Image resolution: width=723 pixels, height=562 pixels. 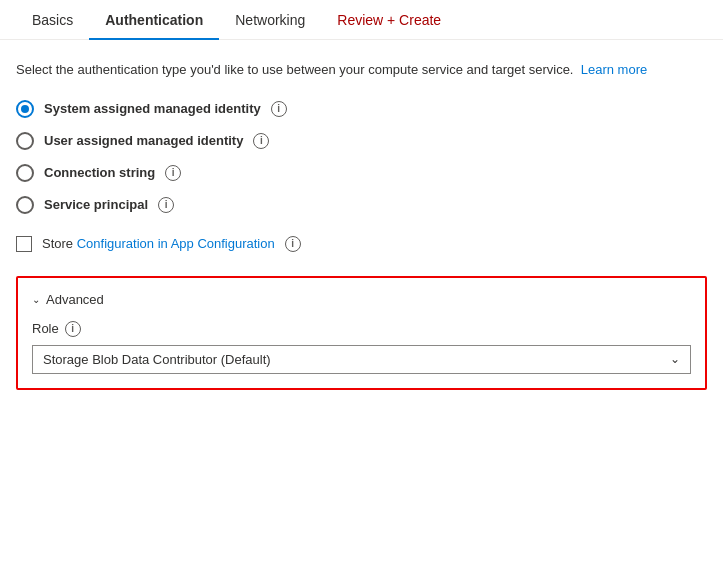 I want to click on chevron-down-icon: ⌄, so click(x=36, y=300).